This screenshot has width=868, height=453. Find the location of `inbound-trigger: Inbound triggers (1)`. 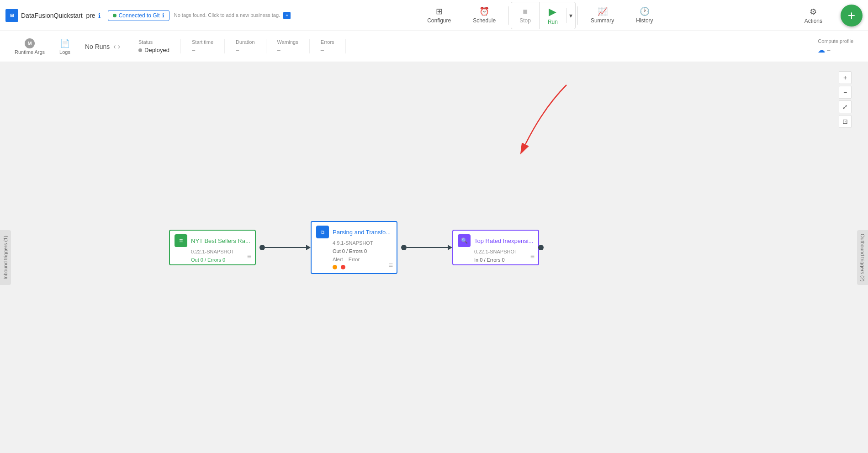

inbound-trigger: Inbound triggers (1) is located at coordinates (5, 258).